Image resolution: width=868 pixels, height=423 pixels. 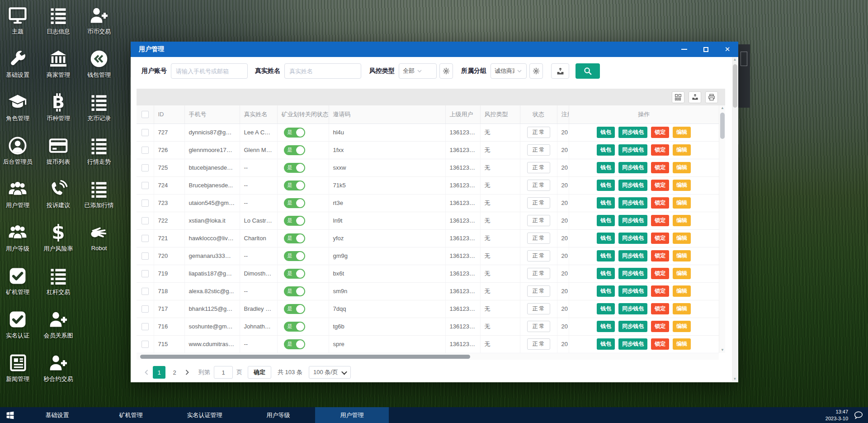 What do you see at coordinates (706, 49) in the screenshot?
I see `maximize-button` at bounding box center [706, 49].